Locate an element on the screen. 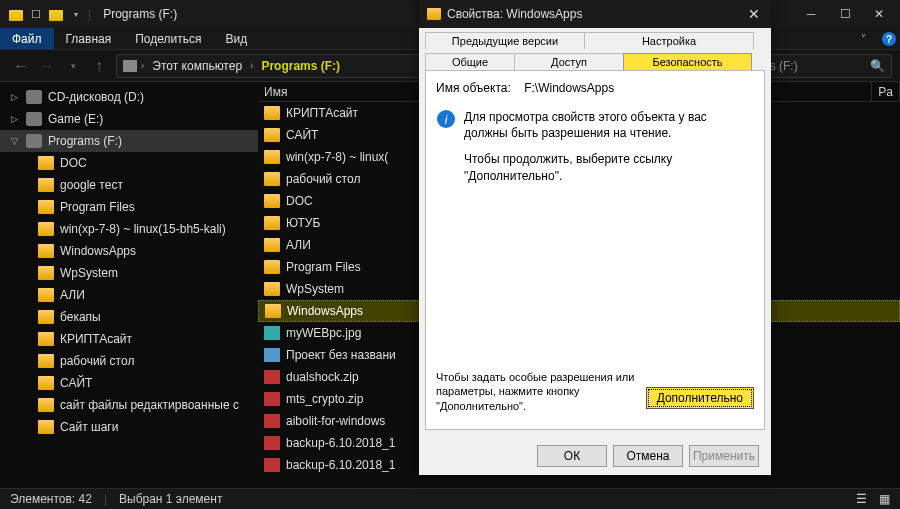  tree-item-label: Program Files is located at coordinates (98, 207).